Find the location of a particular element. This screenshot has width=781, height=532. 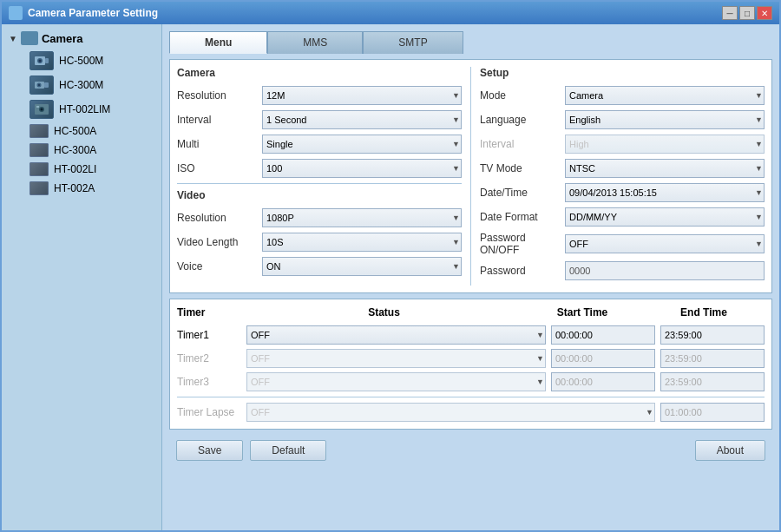

setup-mode-wrap: CameraVideoCamera+Video ▼ is located at coordinates (665, 95).